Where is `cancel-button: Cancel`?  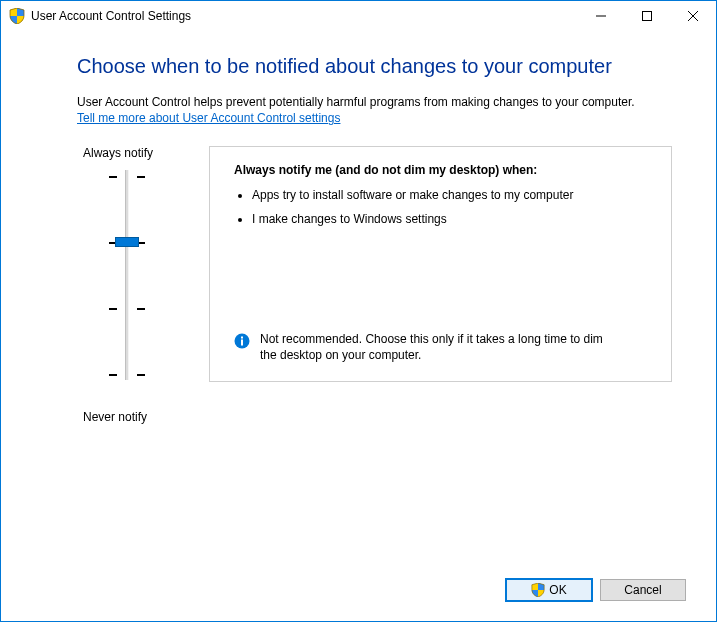
cancel-button: Cancel is located at coordinates (643, 590).